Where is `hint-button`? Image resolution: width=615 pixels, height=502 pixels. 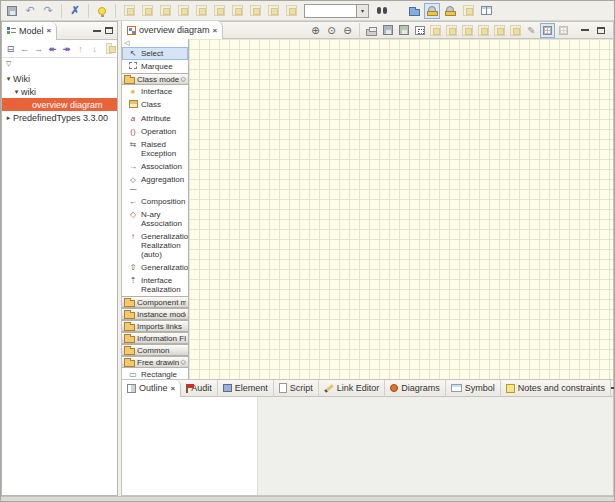 hint-button is located at coordinates (102, 11).